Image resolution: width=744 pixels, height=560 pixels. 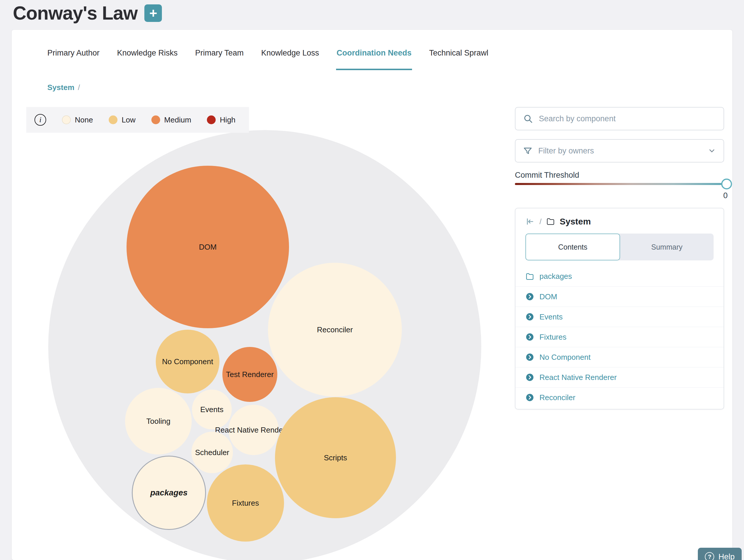 What do you see at coordinates (578, 377) in the screenshot?
I see `explorer-item-label: React Native Renderer` at bounding box center [578, 377].